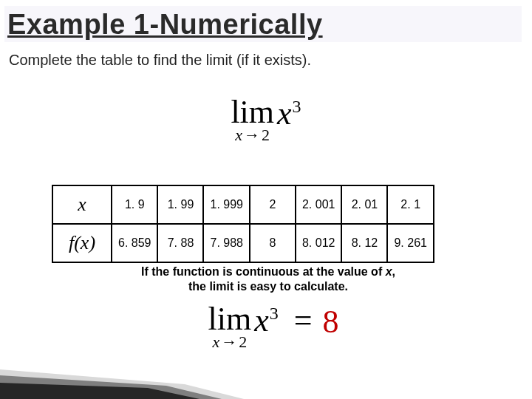 The image size is (532, 399). Describe the element at coordinates (364, 243) in the screenshot. I see `cell: 8. 12` at that location.